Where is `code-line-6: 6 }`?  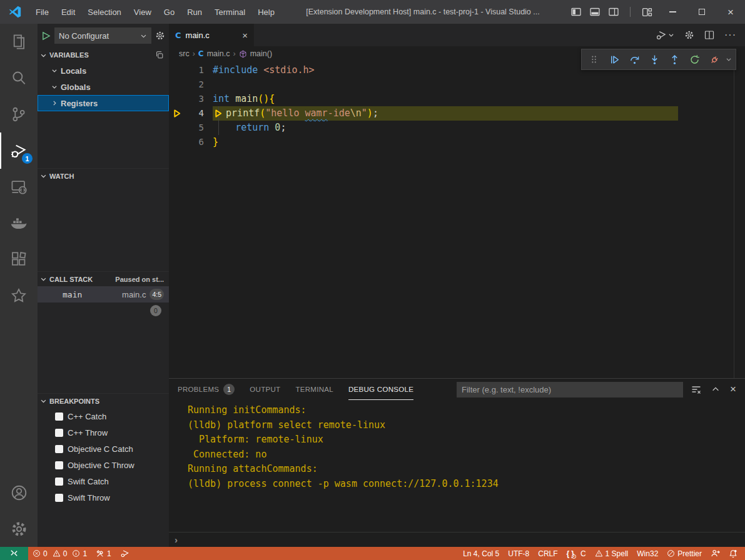
code-line-6: 6 } is located at coordinates (457, 142).